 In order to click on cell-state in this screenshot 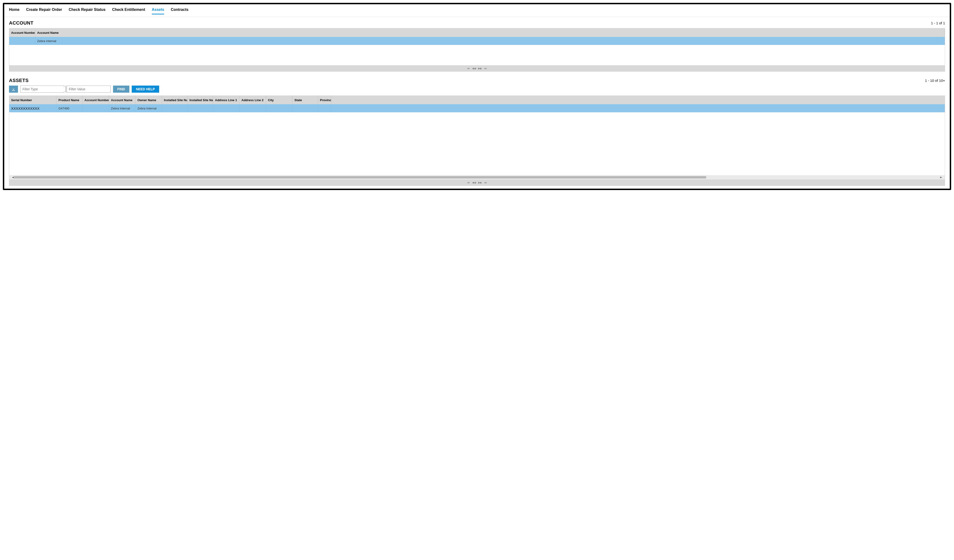, I will do `click(305, 108)`.